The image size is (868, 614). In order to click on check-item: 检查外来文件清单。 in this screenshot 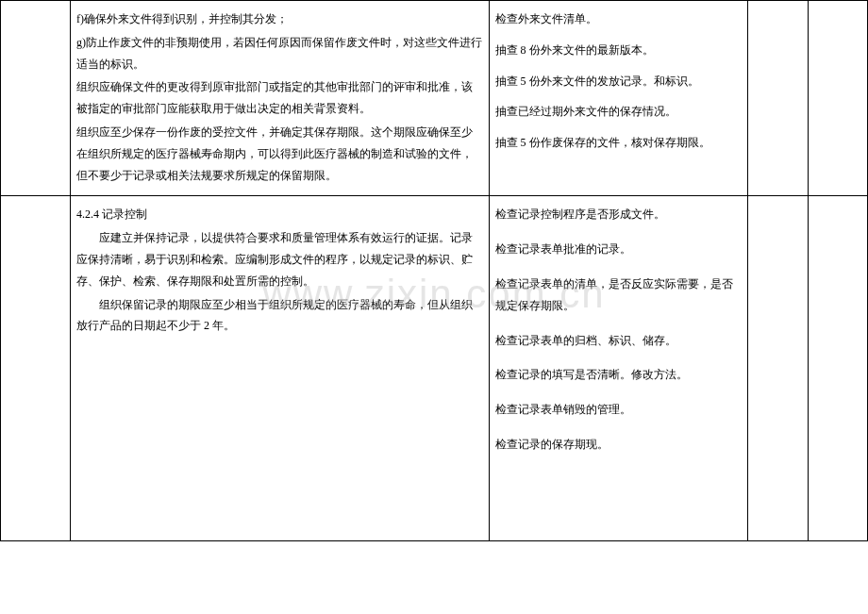, I will do `click(619, 19)`.